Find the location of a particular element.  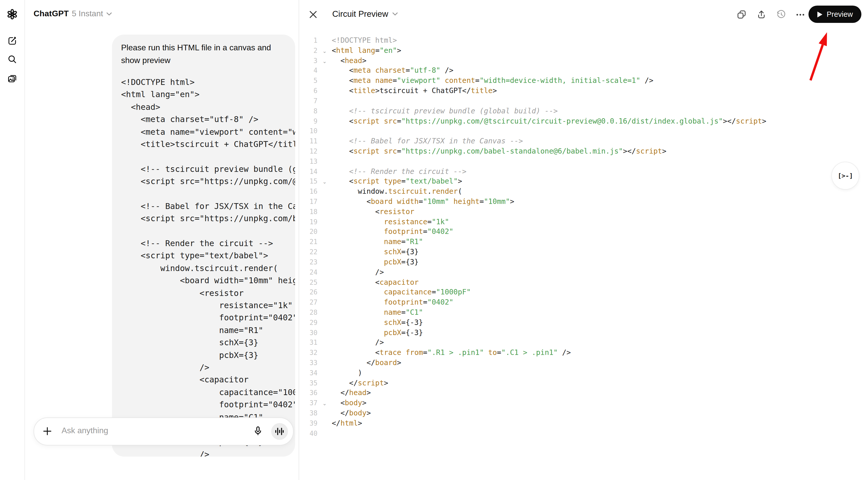

history-icon is located at coordinates (781, 14).